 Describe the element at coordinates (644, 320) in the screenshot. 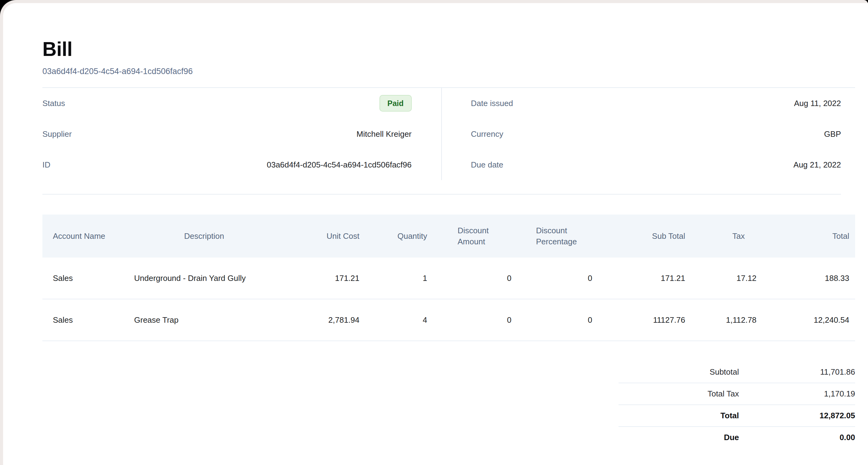

I see `table-cell: 11127.76` at that location.